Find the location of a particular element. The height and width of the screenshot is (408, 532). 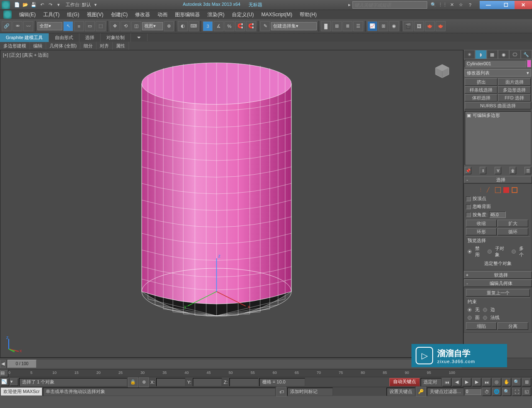

timeline-ruler: ▤ 05101520253035404550556065707580859095… is located at coordinates (266, 373).